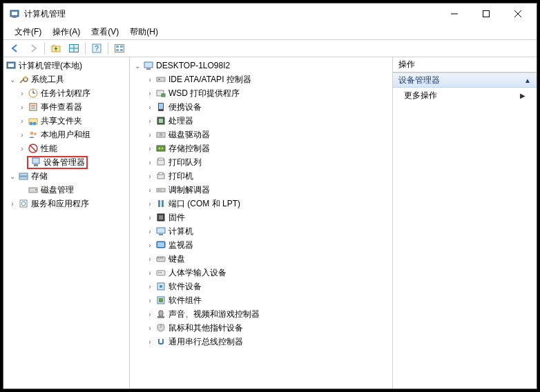 The image size is (540, 392). Describe the element at coordinates (261, 314) in the screenshot. I see `device-category: ›声音、视频和游戏控制器` at that location.